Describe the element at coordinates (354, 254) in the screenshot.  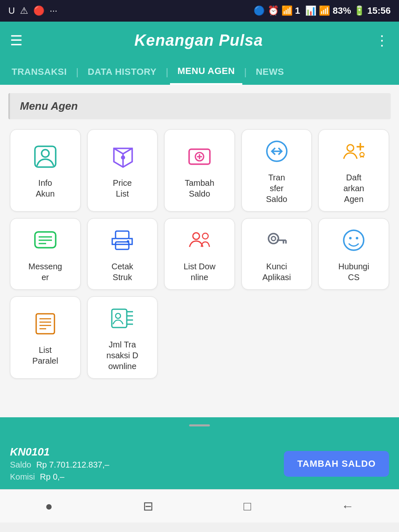
I see `menu-item-hubungi-cs: HubungiCS` at that location.